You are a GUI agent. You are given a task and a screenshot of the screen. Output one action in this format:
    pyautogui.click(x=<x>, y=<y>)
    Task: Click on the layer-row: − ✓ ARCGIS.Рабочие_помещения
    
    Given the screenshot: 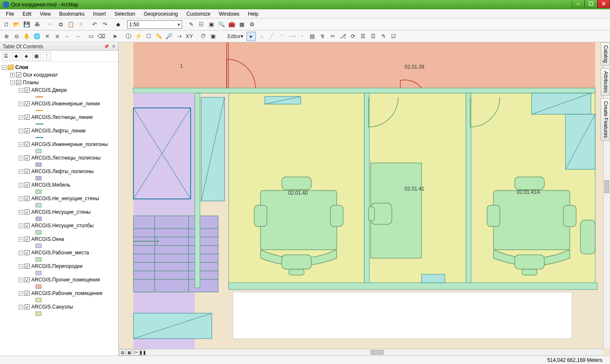 What is the action you would take?
    pyautogui.click(x=59, y=293)
    